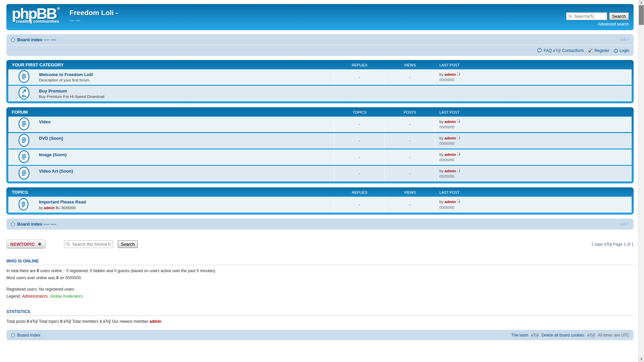 This screenshot has height=362, width=644. I want to click on scroll-down-arrow-icon: ▼, so click(641, 359).